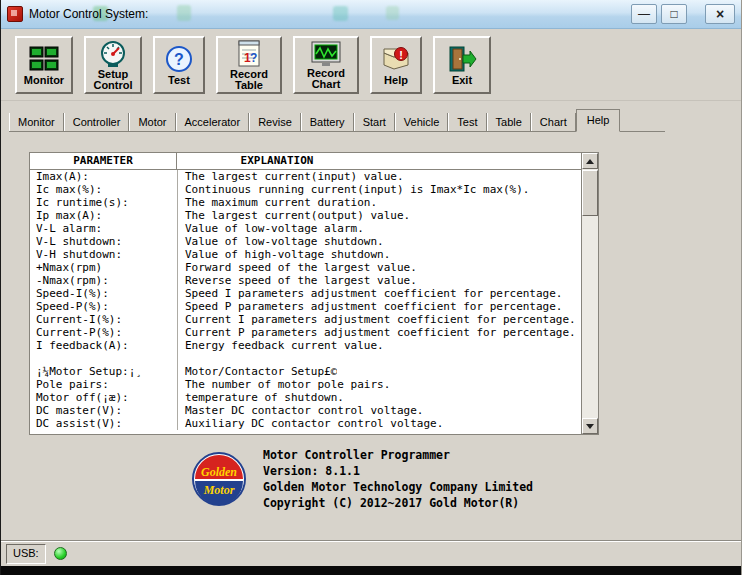 This screenshot has width=742, height=575. Describe the element at coordinates (104, 242) in the screenshot. I see `parameter-cell: V-L shutdown:` at that location.